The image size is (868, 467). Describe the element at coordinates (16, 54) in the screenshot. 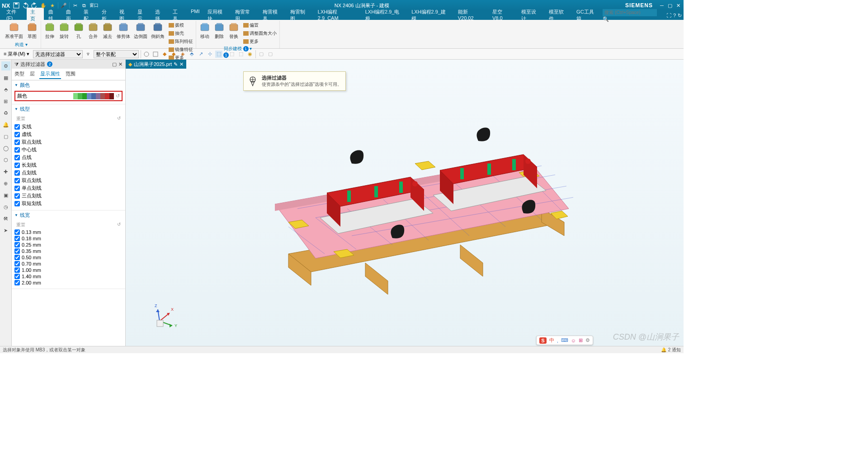

I see `menu-button: ≡ 菜单(M) ▾` at that location.